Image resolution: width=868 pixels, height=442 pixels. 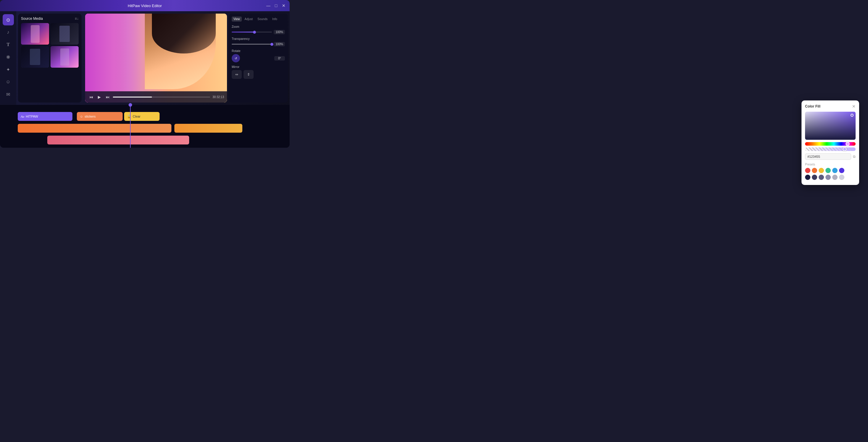 What do you see at coordinates (258, 58) in the screenshot?
I see `rotate-controls: ↺ 0°` at bounding box center [258, 58].